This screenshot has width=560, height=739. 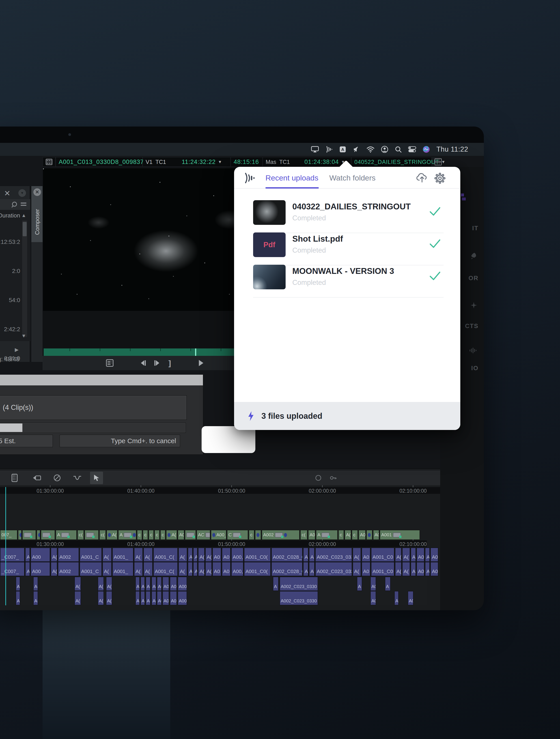 I want to click on video-clip-segment: A(, so click(x=348, y=535).